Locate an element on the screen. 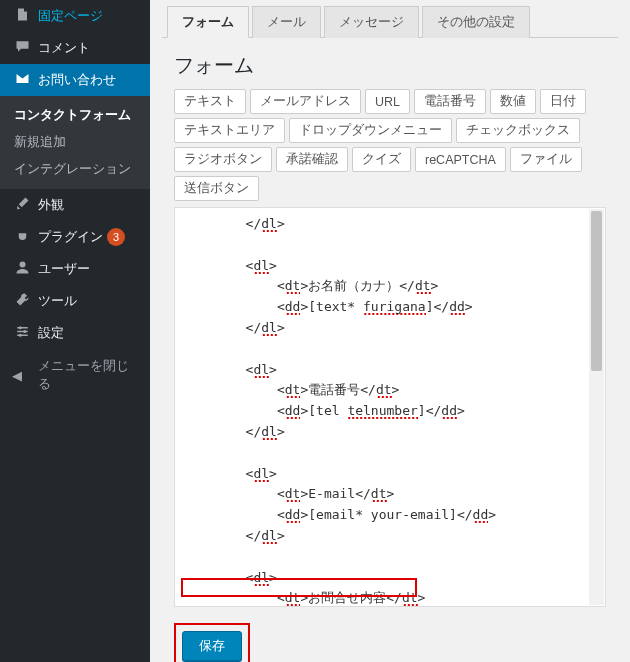 The image size is (630, 662). tag-button: ラジオボタン is located at coordinates (223, 160).